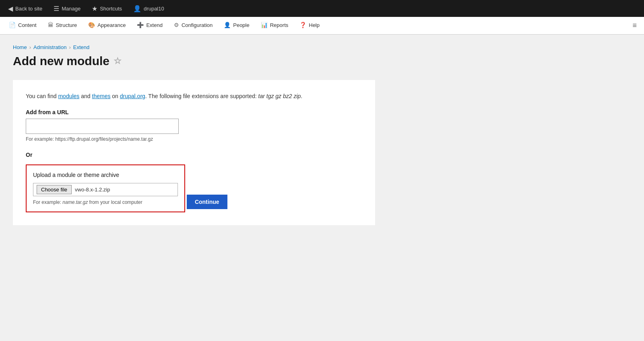  Describe the element at coordinates (102, 126) in the screenshot. I see `url-input` at that location.